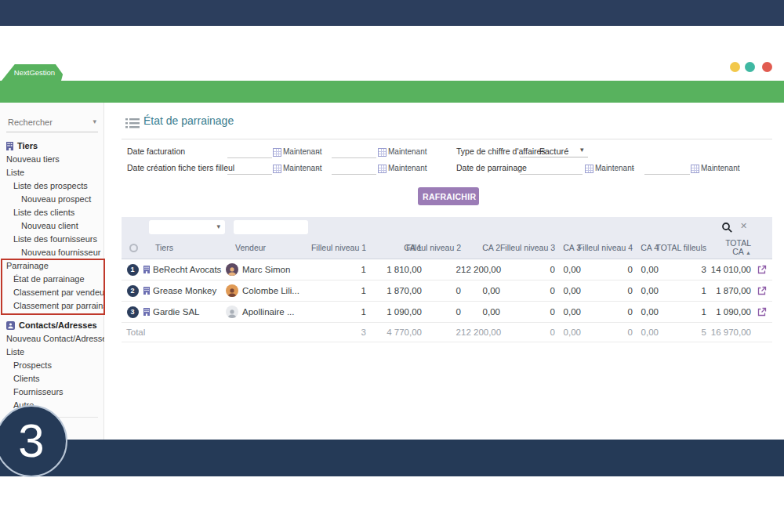 This screenshot has width=784, height=532. Describe the element at coordinates (729, 332) in the screenshot. I see `total-ca: 16 970,00` at that location.